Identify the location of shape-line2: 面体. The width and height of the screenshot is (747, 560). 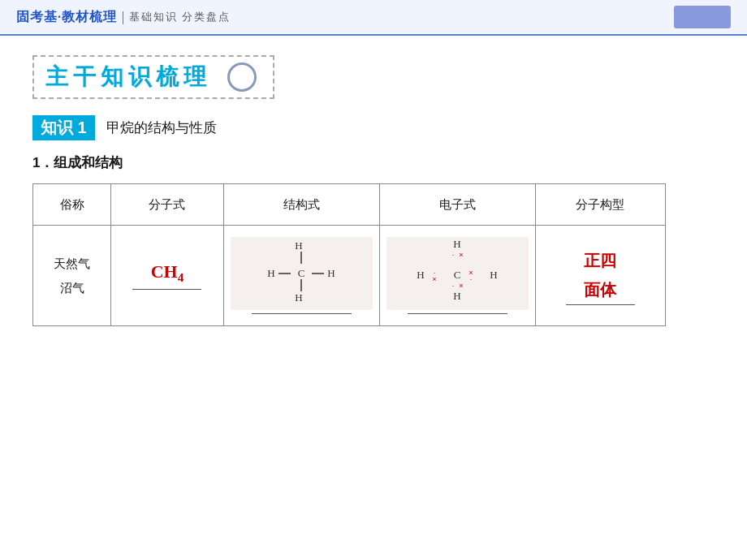
(601, 290).